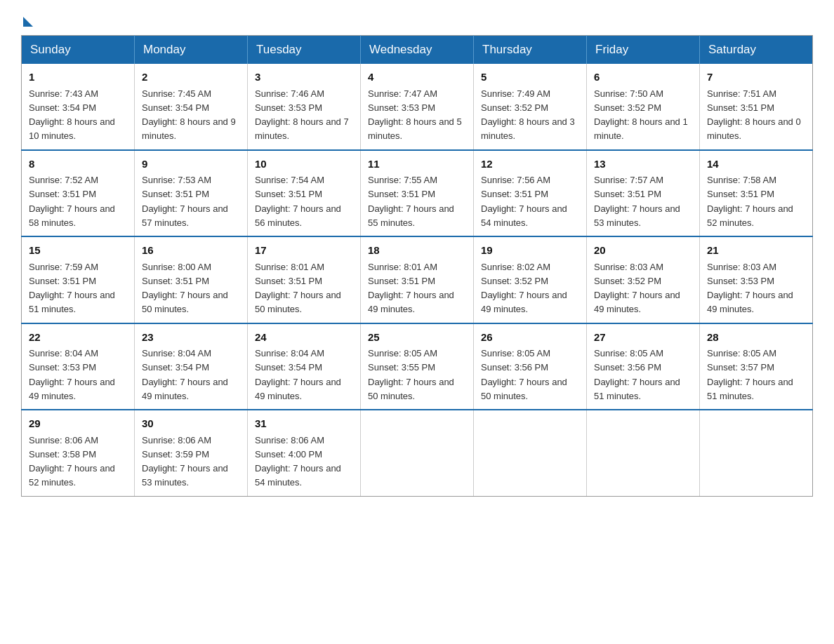 This screenshot has width=834, height=644. I want to click on day-info: Sunrise: 8:06 AMSunset: 3:59 PMDaylight:…, so click(185, 462).